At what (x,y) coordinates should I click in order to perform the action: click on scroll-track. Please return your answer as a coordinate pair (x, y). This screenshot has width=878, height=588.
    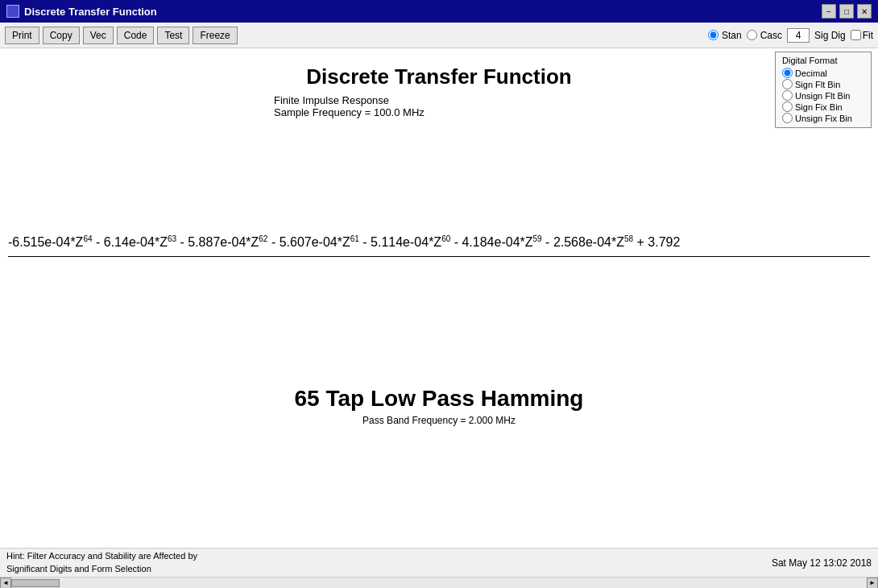
    Looking at the image, I should click on (439, 583).